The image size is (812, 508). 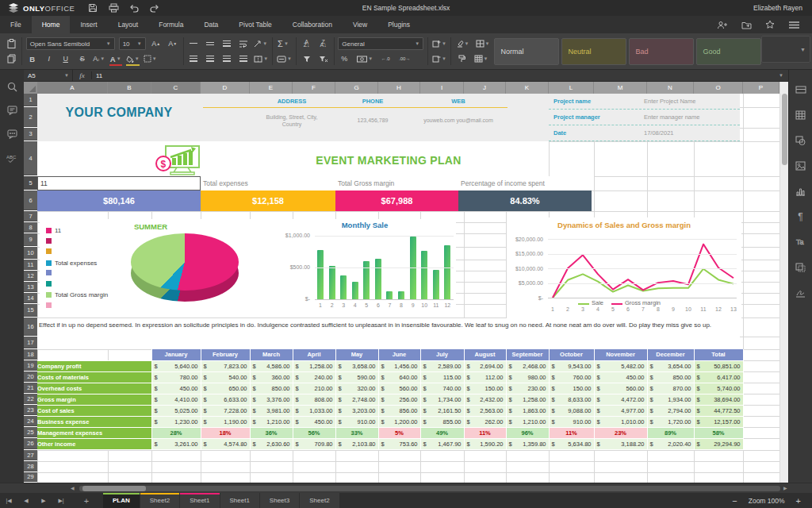 I want to click on table-cell: $856.00, so click(x=400, y=410).